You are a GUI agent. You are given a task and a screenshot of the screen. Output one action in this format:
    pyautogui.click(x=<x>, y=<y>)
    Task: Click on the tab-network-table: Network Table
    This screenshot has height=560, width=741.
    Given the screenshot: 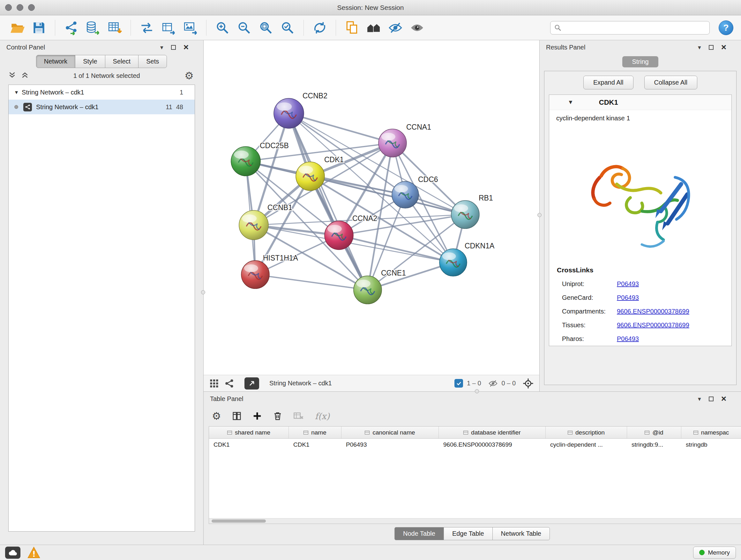 What is the action you would take?
    pyautogui.click(x=521, y=534)
    